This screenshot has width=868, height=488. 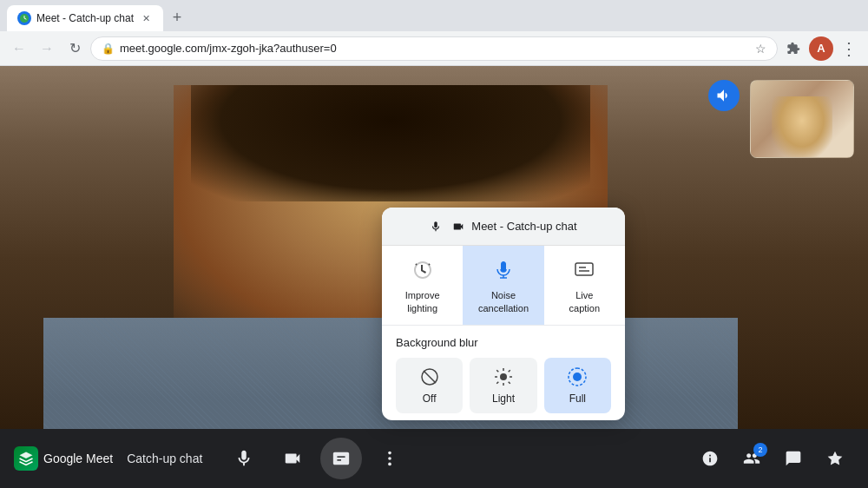 I want to click on participants-button: 2, so click(x=752, y=458).